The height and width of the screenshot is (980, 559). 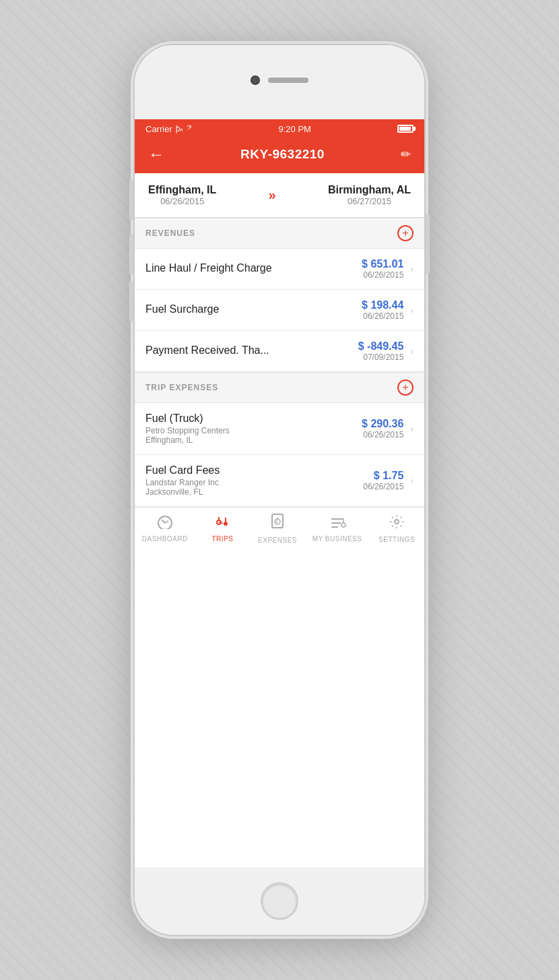 I want to click on list-item: Payment Received. Tha... $ -849.45 07/09…, so click(x=280, y=352).